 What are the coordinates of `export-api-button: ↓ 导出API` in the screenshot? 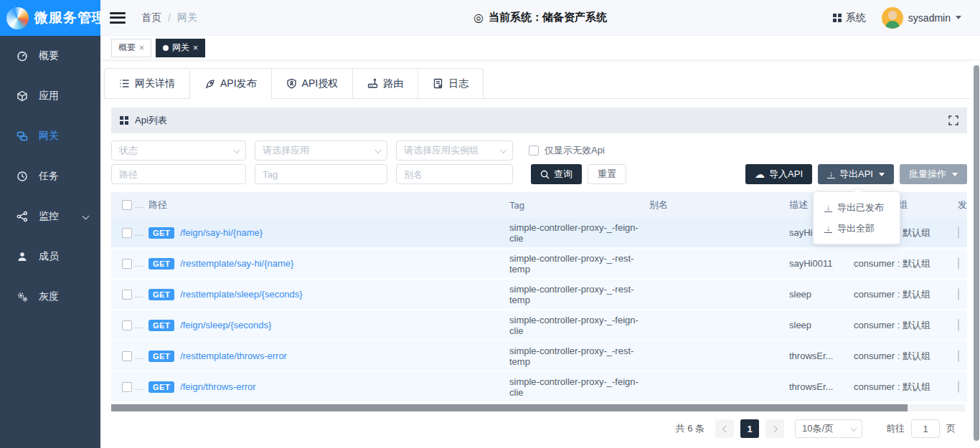 It's located at (856, 174).